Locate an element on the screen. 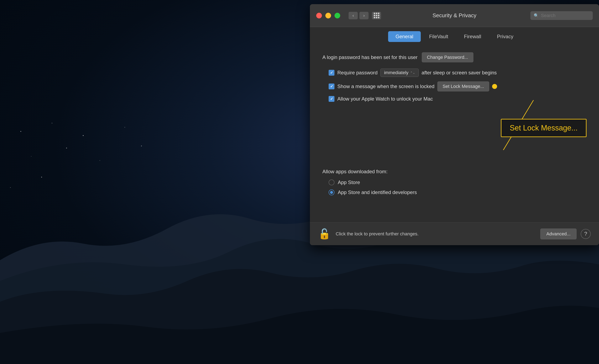  show-message-checkbox: ✓ is located at coordinates (332, 86).